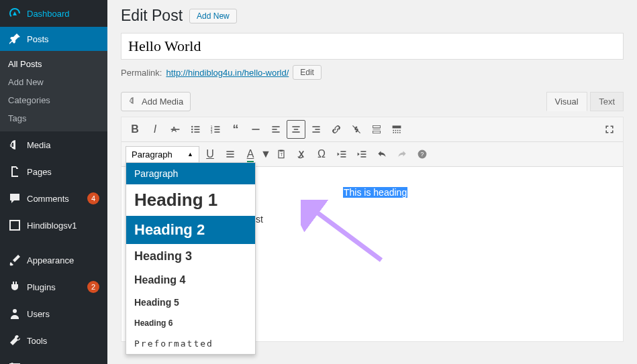 The image size is (637, 364). Describe the element at coordinates (54, 82) in the screenshot. I see `submenu-add-new: Add New` at that location.